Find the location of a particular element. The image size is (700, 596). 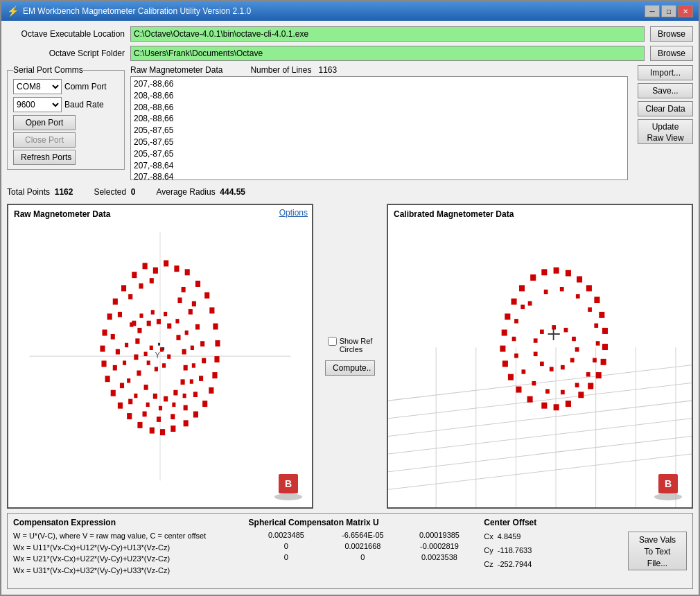

raw-data-label: Raw Magnetometer Data is located at coordinates (176, 70).